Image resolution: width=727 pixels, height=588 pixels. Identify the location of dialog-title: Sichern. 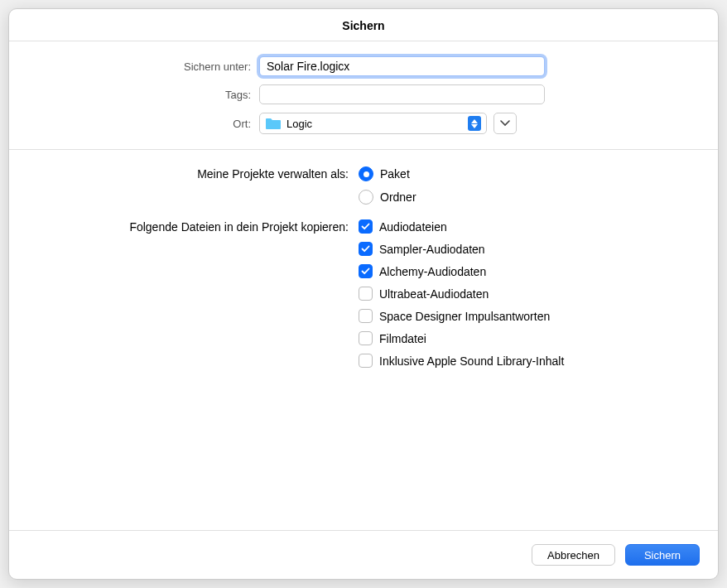
(364, 25).